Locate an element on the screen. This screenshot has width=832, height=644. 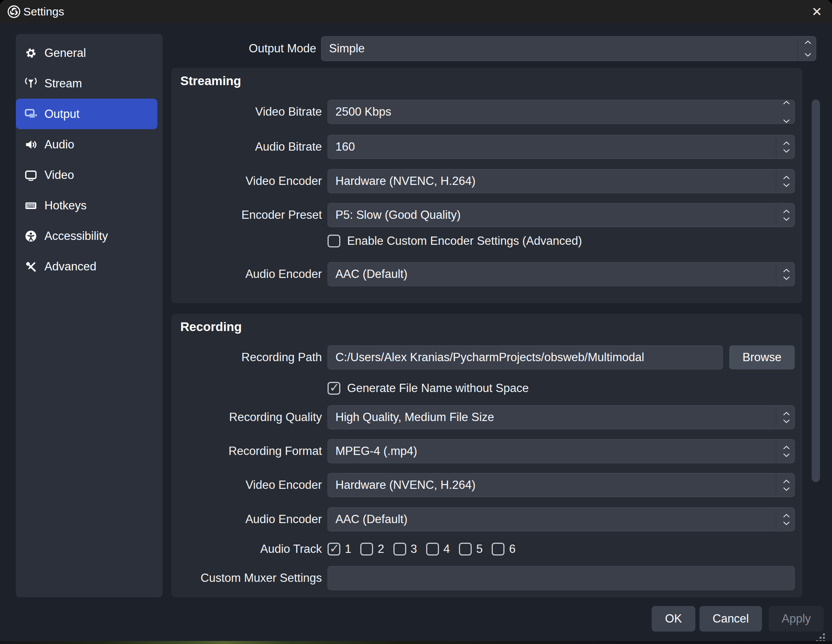
vertical-scrollbar is located at coordinates (816, 291).